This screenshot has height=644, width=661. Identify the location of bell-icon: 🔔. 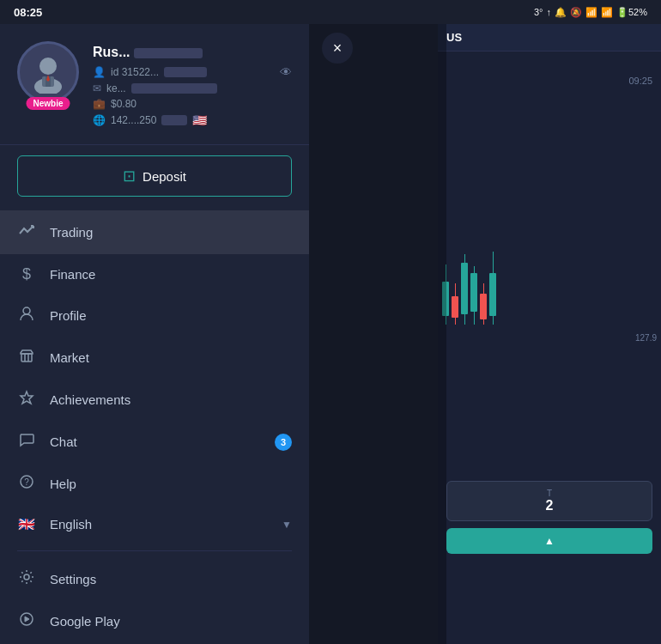
(561, 12).